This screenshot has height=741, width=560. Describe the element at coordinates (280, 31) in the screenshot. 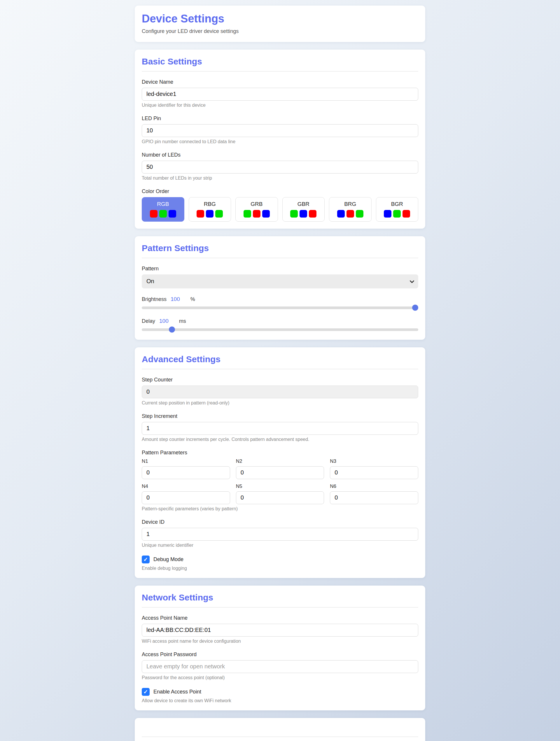

I see `page-subtitle: Configure your LED driver device setting…` at that location.